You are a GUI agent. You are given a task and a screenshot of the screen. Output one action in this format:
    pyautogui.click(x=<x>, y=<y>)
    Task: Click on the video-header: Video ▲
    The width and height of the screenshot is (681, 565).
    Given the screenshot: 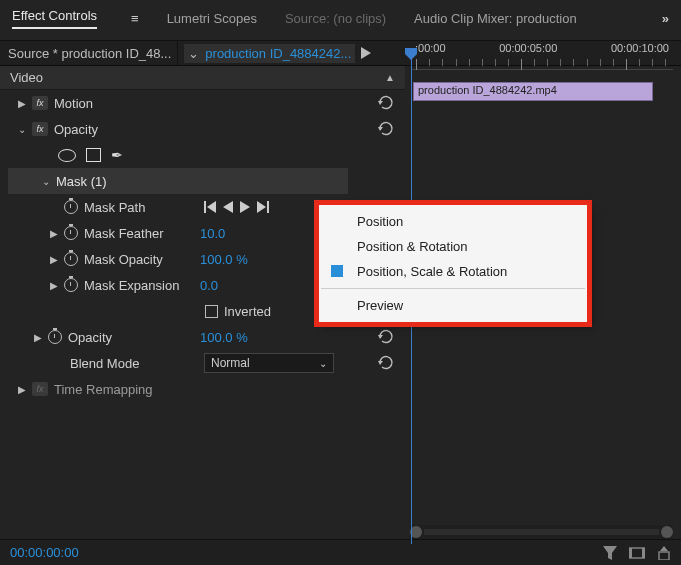 What is the action you would take?
    pyautogui.click(x=202, y=78)
    